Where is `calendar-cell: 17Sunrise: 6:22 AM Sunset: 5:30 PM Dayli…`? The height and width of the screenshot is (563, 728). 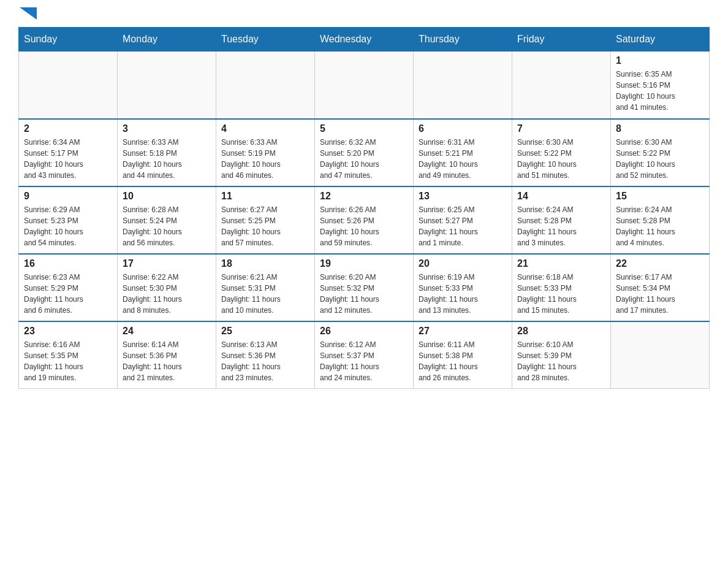 calendar-cell: 17Sunrise: 6:22 AM Sunset: 5:30 PM Dayli… is located at coordinates (167, 288).